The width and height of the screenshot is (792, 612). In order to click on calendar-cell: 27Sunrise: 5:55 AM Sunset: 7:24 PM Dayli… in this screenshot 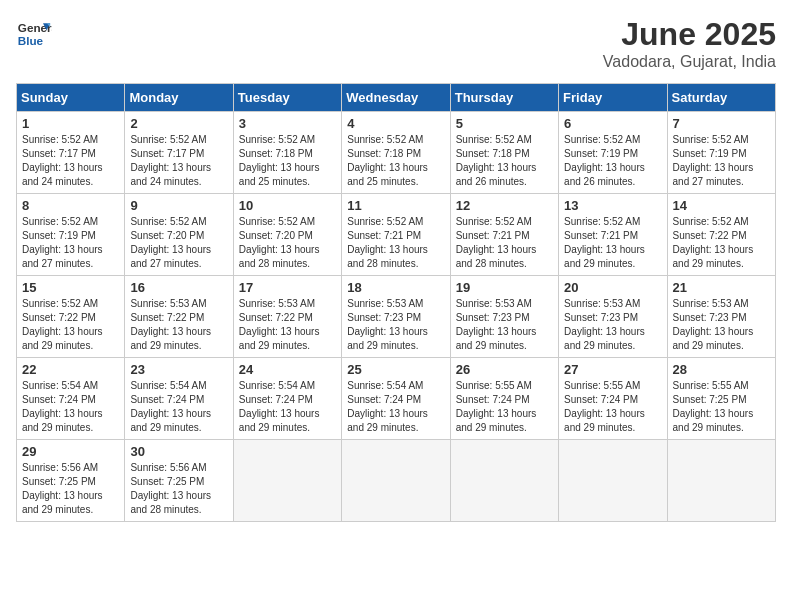, I will do `click(613, 399)`.